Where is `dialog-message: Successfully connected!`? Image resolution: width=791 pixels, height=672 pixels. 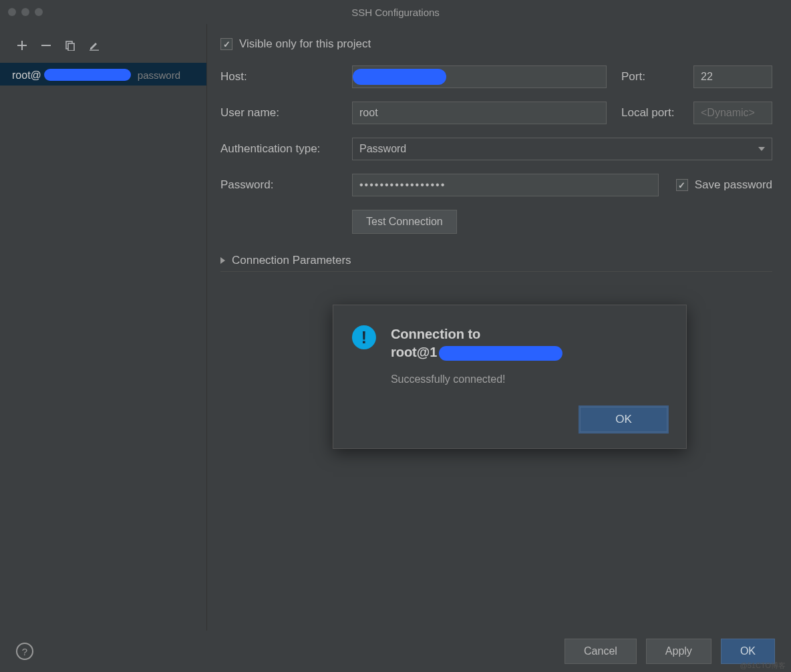 dialog-message: Successfully connected! is located at coordinates (529, 379).